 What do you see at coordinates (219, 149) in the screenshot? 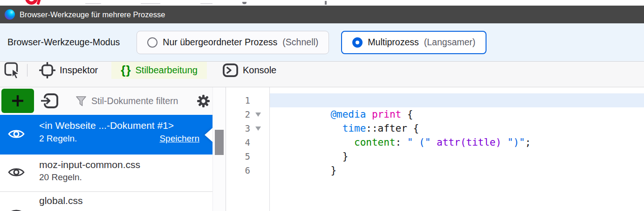
I see `sidebar-scrollbar` at bounding box center [219, 149].